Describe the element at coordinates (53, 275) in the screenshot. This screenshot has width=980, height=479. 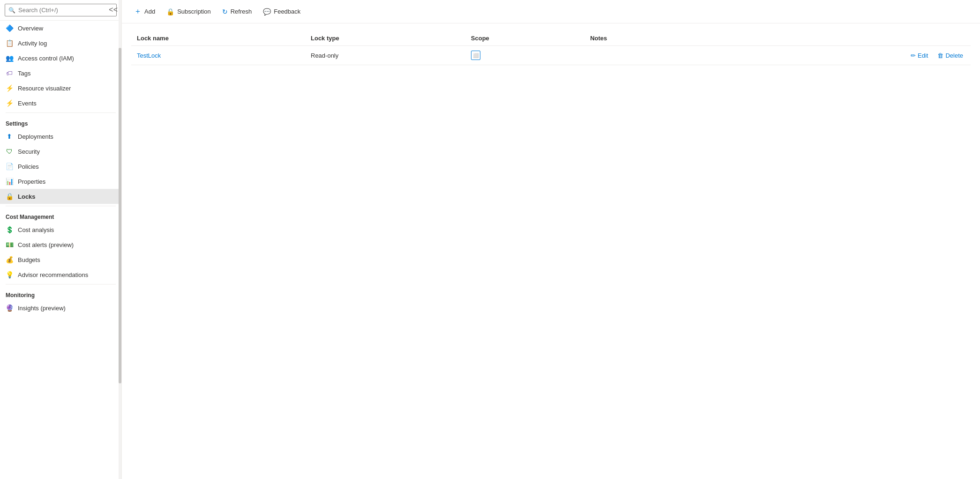
I see `sidebar-item-label: Advisor recommendations` at that location.